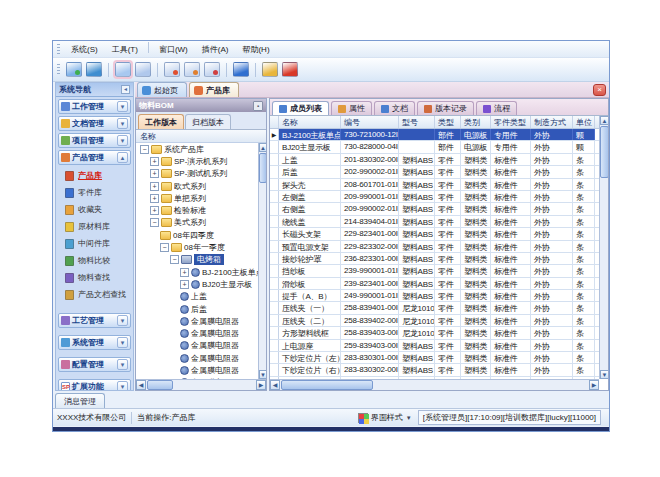 The image size is (660, 477). I want to click on tree-node-单把系列: +单把系列, so click(197, 198).